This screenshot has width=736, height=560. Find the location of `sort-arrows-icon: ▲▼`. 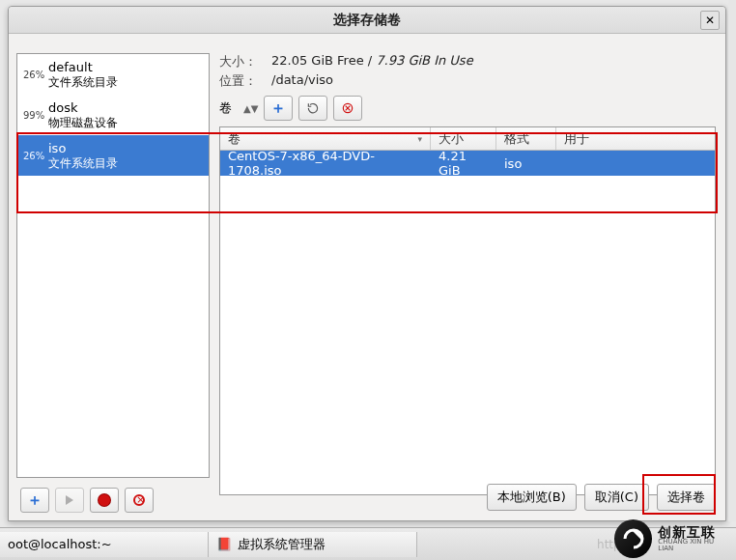

sort-arrows-icon: ▲▼ is located at coordinates (251, 108).